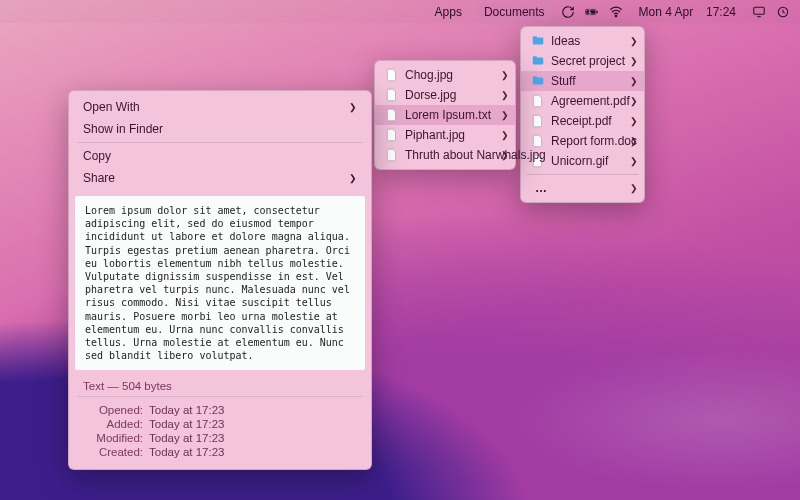  Describe the element at coordinates (113, 410) in the screenshot. I see `meta-key: Opened:` at that location.